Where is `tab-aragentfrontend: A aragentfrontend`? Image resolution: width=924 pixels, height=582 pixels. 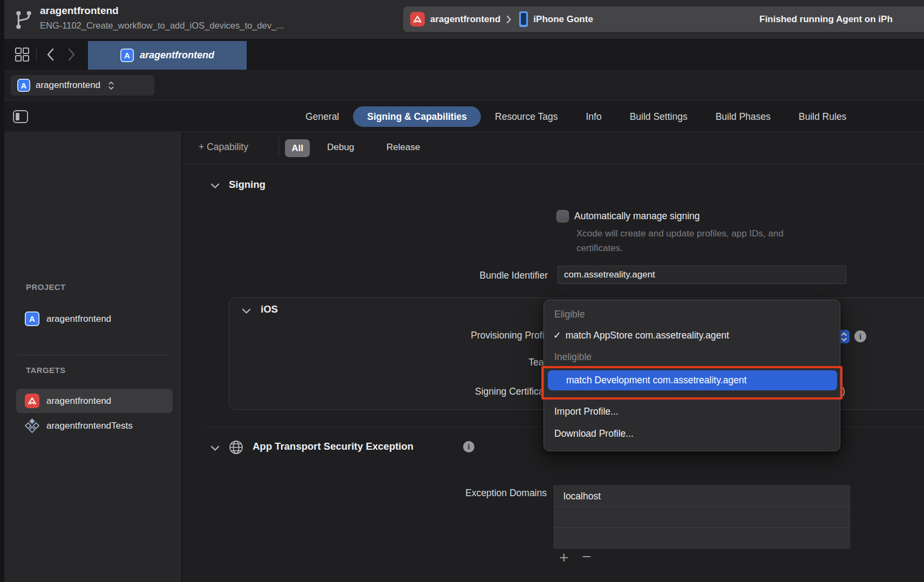 tab-aragentfrontend: A aragentfrontend is located at coordinates (167, 55).